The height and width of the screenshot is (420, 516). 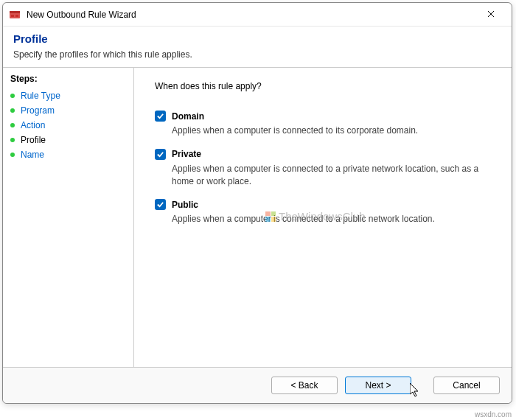 What do you see at coordinates (186, 154) in the screenshot?
I see `option-private-title: Private` at bounding box center [186, 154].